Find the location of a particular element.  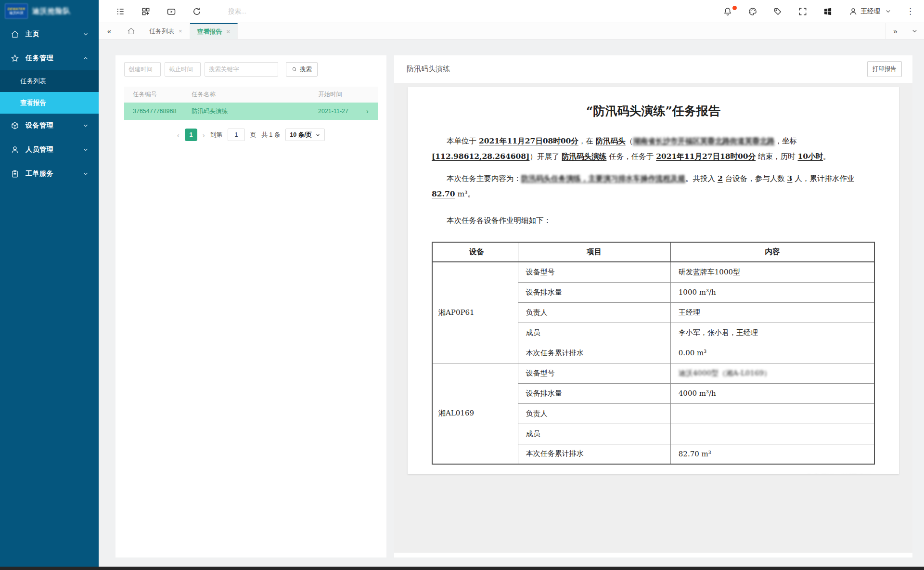

prev-page-icon: ‹ is located at coordinates (178, 135).